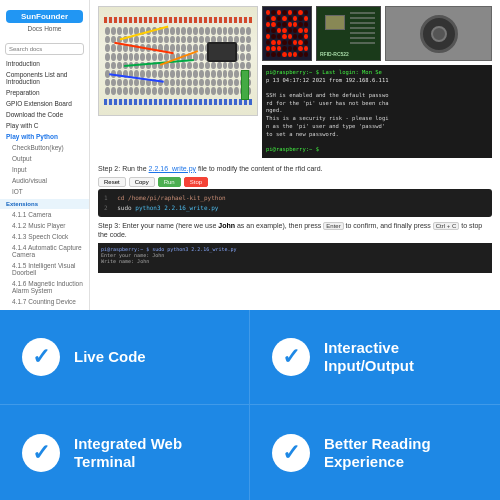  Describe the element at coordinates (125, 358) in the screenshot. I see `feature-cell-live-code: ✓ Live Code` at that location.